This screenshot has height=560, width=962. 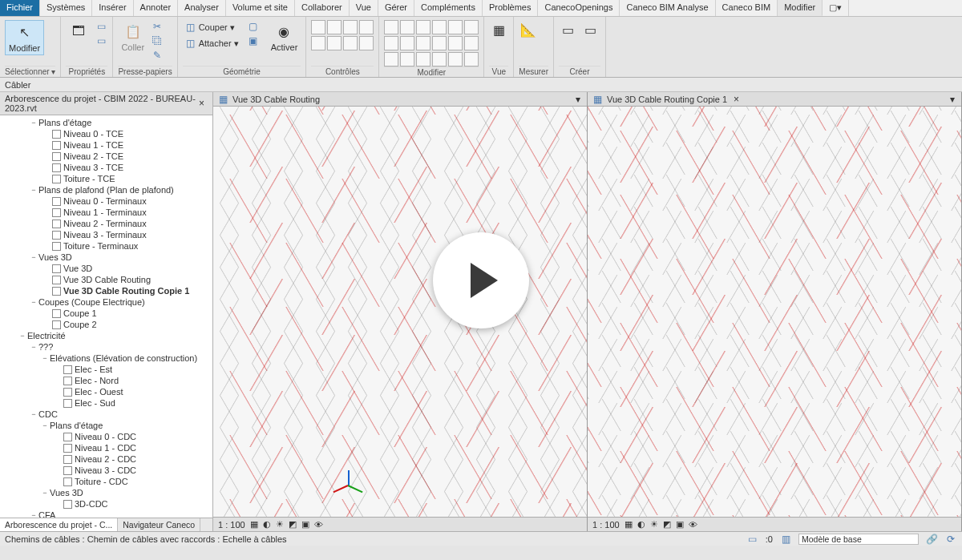 I want to click on sun-icon: ☀, so click(x=654, y=524).